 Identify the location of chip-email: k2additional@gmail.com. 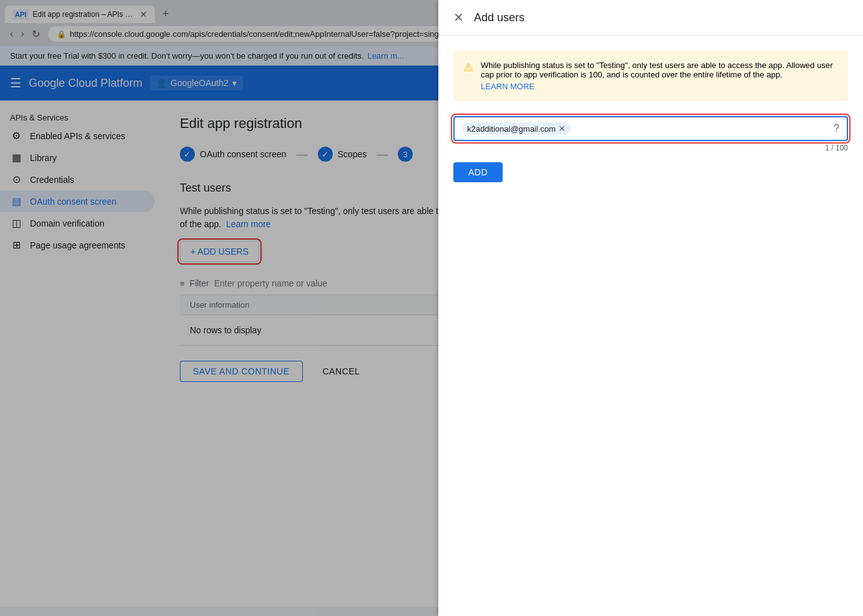
(511, 129).